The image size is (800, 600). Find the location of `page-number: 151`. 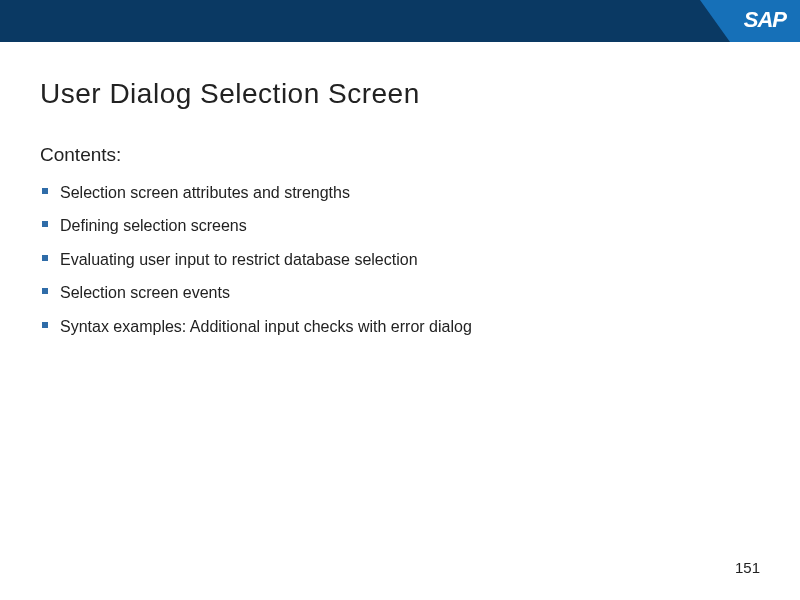

page-number: 151 is located at coordinates (748, 568).